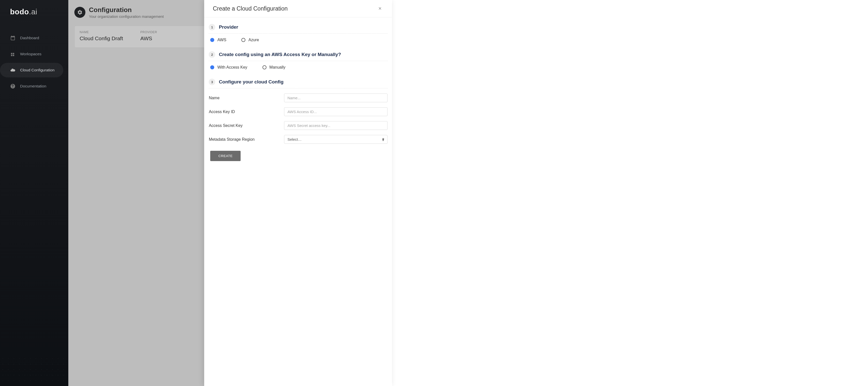  I want to click on step-title: Provider, so click(228, 27).